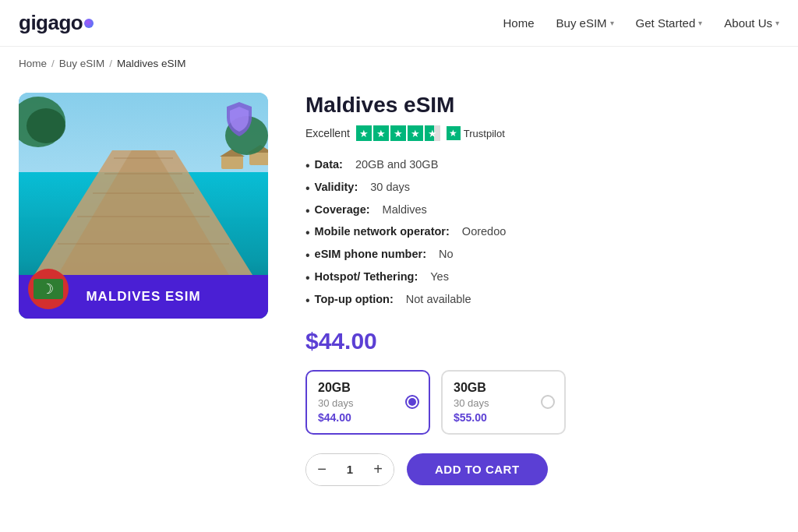 The width and height of the screenshot is (798, 532). I want to click on star-rating: ★ ★ ★ ★ ★, so click(398, 133).